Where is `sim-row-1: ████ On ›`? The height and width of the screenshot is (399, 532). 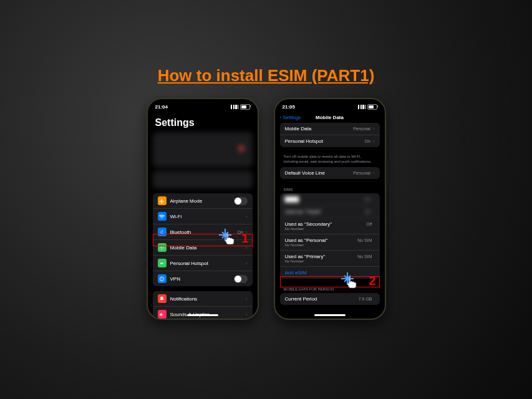
sim-row-1: ████ On › is located at coordinates (330, 200).